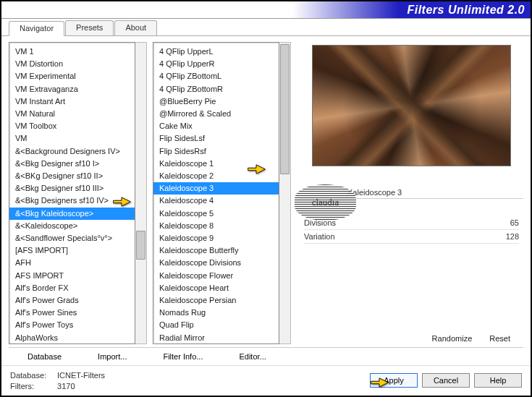  Describe the element at coordinates (72, 52) in the screenshot. I see `list-item: VM 1` at that location.